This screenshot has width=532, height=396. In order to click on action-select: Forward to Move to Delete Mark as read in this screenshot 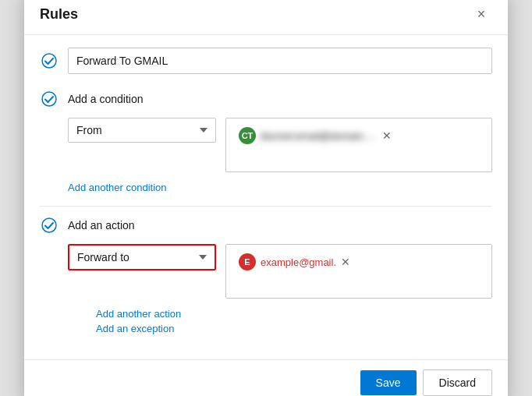, I will do `click(142, 257)`.